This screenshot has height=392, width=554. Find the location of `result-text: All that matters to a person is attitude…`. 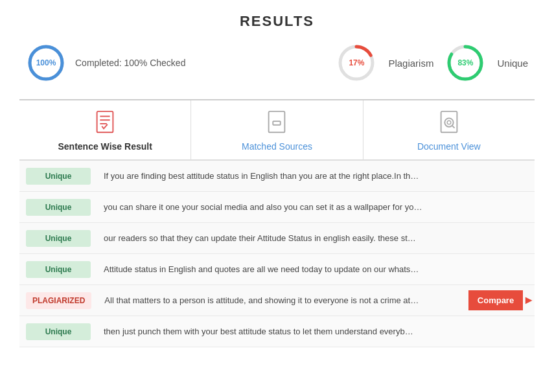

result-text: All that matters to a person is attitude… is located at coordinates (283, 301).